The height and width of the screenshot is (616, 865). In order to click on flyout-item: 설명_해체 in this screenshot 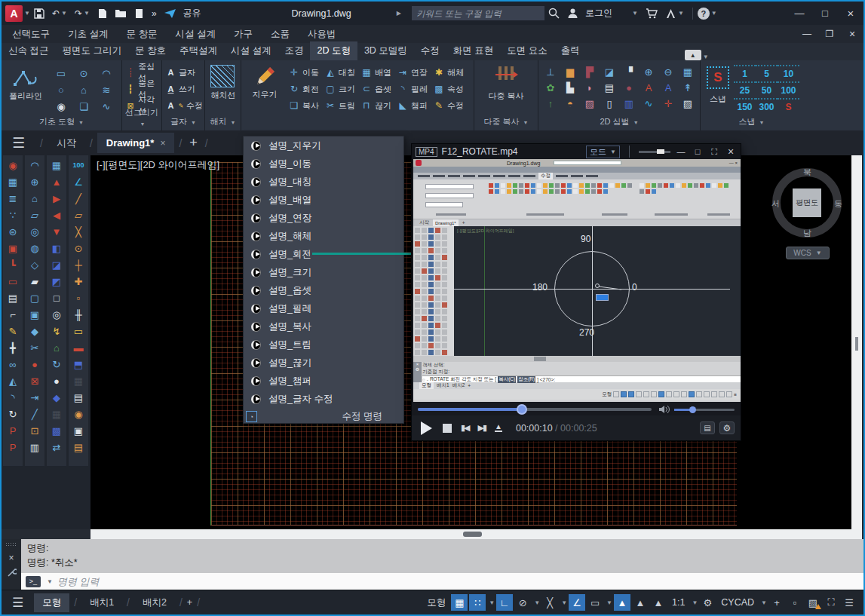, I will do `click(324, 236)`.